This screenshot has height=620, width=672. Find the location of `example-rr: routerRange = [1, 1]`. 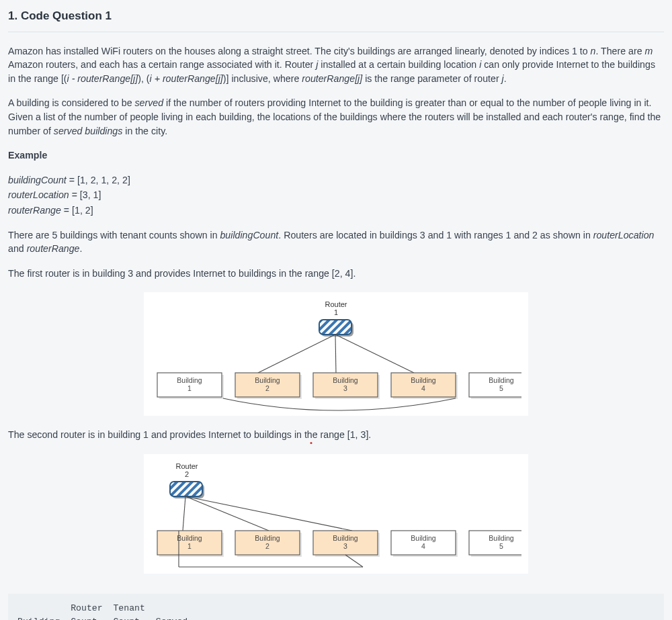

example-rr: routerRange = [1, 1] is located at coordinates (336, 211).